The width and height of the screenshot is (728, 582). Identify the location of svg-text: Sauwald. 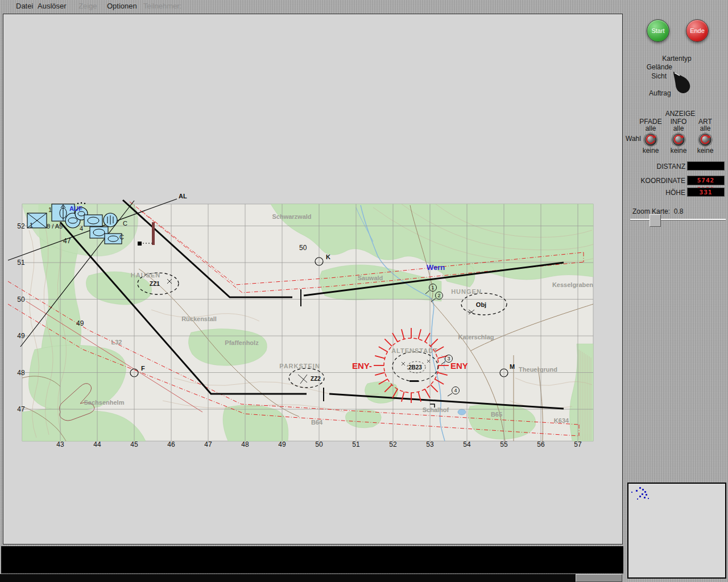
(371, 278).